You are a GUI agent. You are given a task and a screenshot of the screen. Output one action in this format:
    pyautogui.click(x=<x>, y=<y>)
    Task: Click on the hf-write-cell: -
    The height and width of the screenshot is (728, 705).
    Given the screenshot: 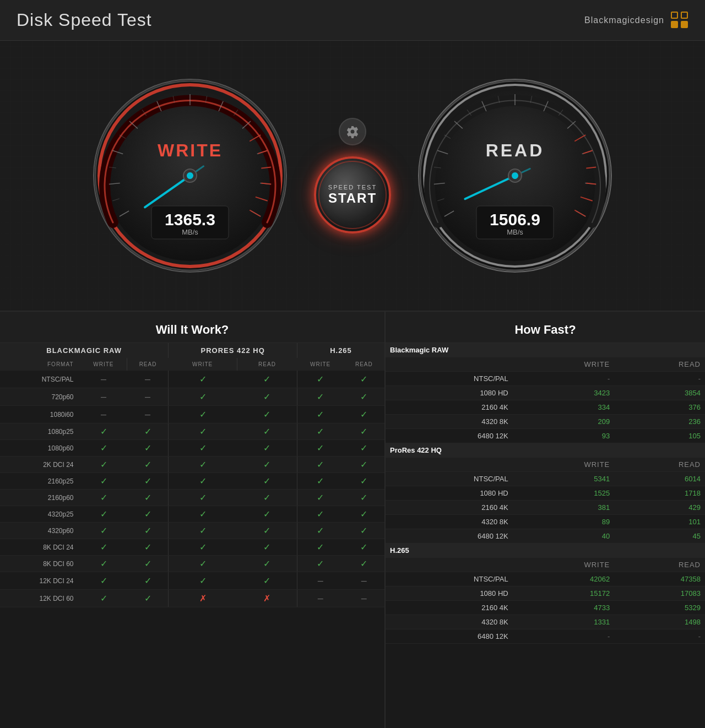 What is the action you would take?
    pyautogui.click(x=564, y=637)
    